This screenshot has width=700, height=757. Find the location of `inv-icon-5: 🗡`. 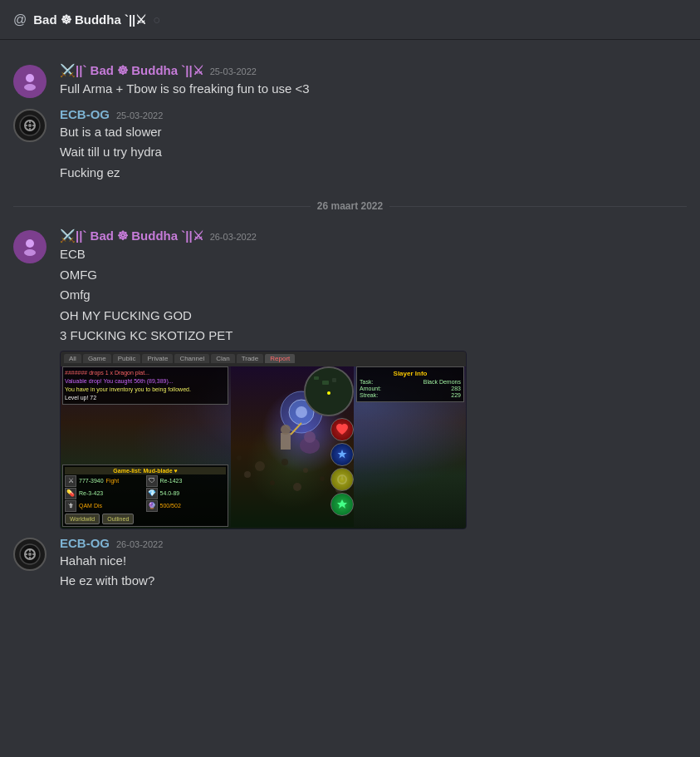

inv-icon-5: 🗡 is located at coordinates (71, 506).